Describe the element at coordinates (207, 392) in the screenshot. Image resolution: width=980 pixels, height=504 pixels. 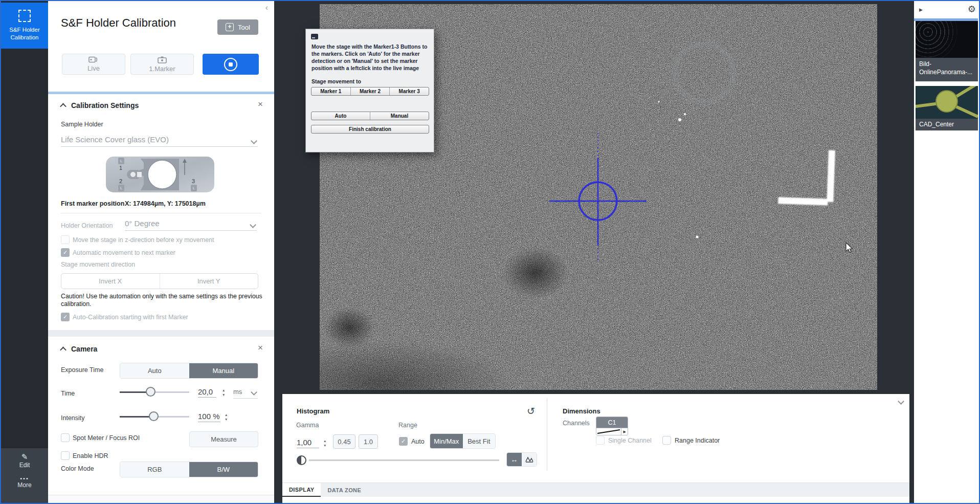
I see `time-value-field: 20,0` at that location.